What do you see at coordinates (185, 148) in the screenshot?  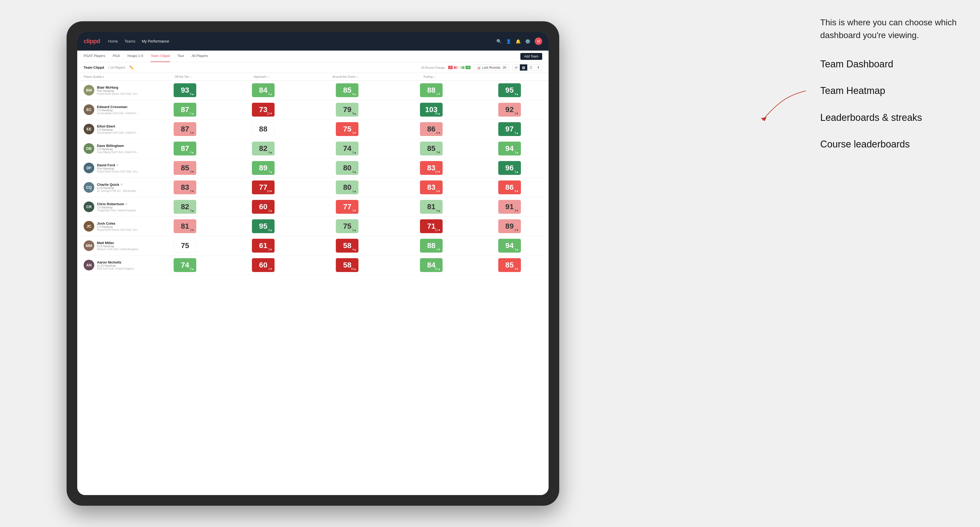 I see `score-cell: 874▲` at bounding box center [185, 148].